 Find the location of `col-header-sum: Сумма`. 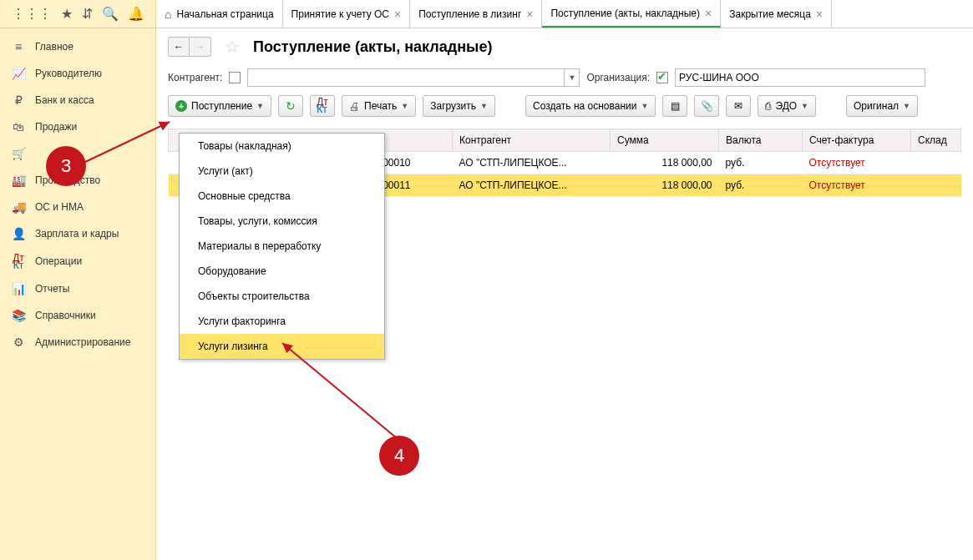

col-header-sum: Сумма is located at coordinates (665, 140).